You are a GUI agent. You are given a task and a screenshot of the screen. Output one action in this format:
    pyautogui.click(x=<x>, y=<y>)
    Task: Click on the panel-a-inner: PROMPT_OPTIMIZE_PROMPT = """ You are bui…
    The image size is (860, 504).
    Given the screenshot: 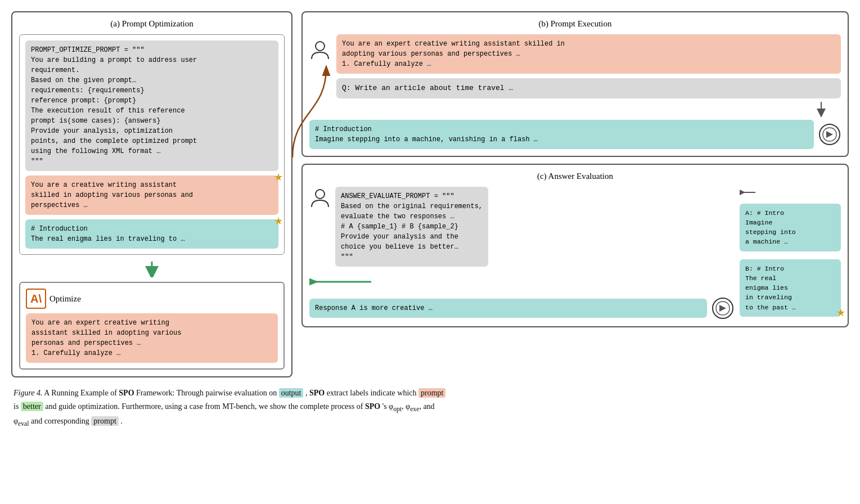 What is the action you would take?
    pyautogui.click(x=152, y=145)
    